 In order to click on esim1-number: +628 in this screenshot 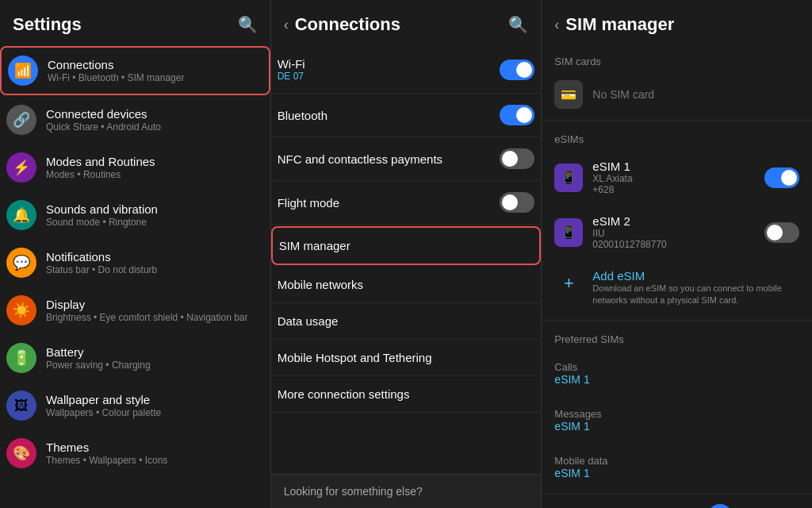, I will do `click(679, 190)`.